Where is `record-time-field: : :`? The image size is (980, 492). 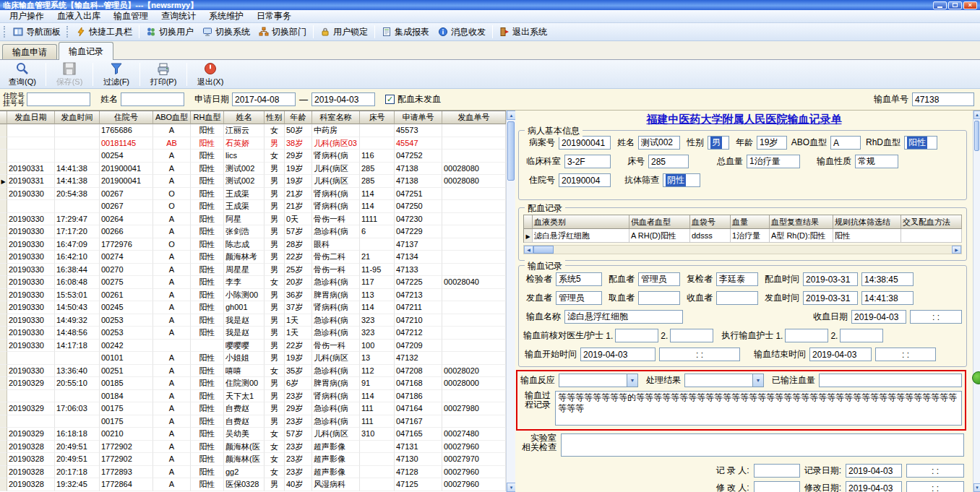
record-time-field: : : is located at coordinates (935, 471).